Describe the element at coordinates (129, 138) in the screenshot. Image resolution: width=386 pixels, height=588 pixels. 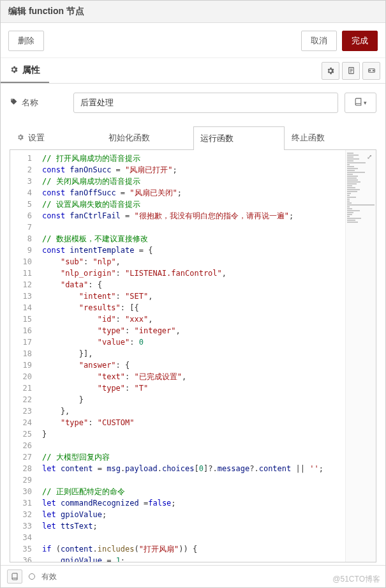
I see `tab-init-label: 初始化函数` at that location.